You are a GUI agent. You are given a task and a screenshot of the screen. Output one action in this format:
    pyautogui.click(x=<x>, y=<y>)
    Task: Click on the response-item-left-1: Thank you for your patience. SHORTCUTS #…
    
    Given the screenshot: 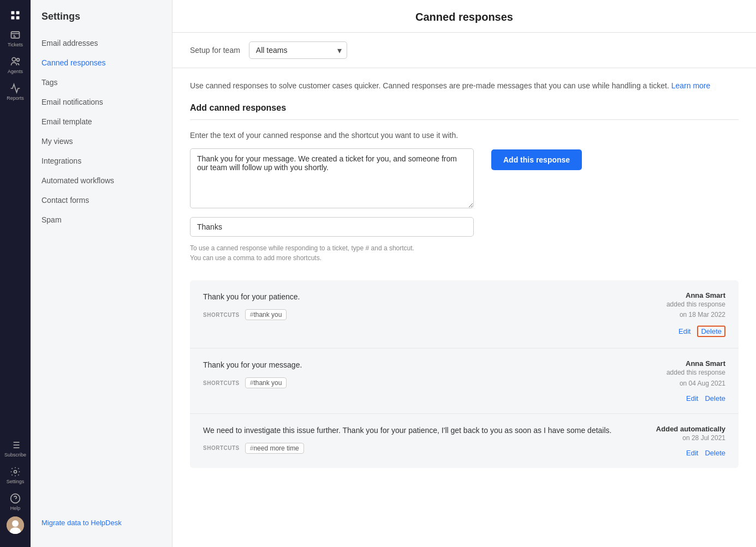 What is the action you would take?
    pyautogui.click(x=420, y=305)
    